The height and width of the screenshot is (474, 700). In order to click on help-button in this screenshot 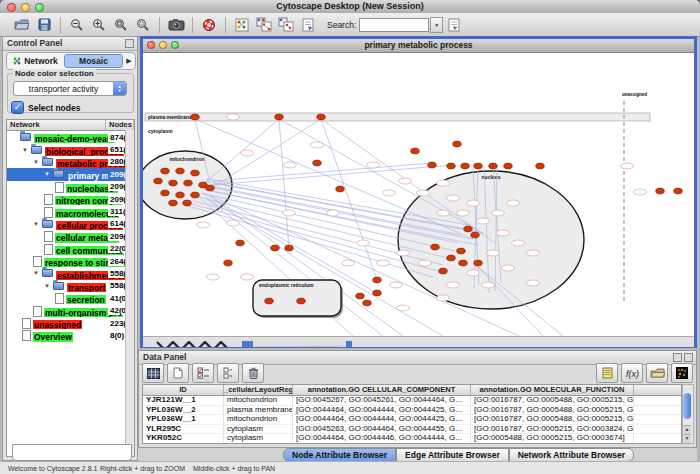, I will do `click(209, 25)`.